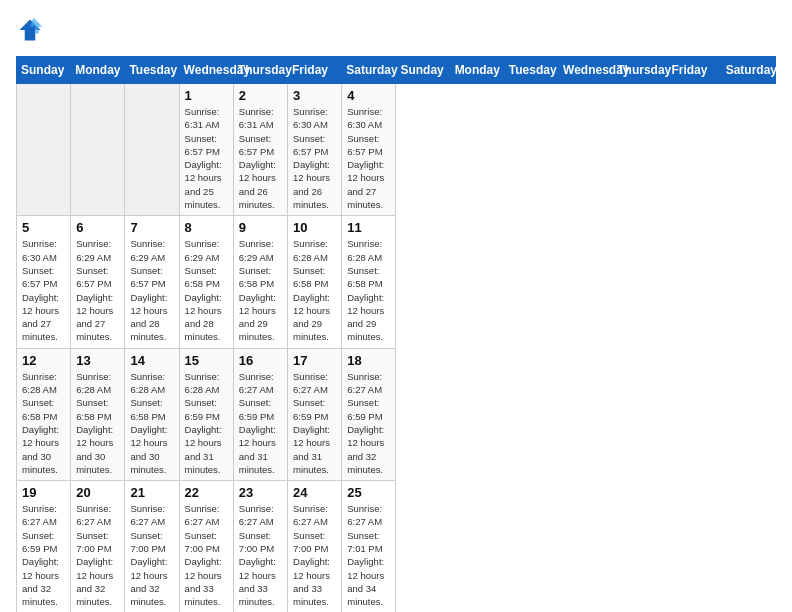  Describe the element at coordinates (260, 96) in the screenshot. I see `day-number: 2` at that location.